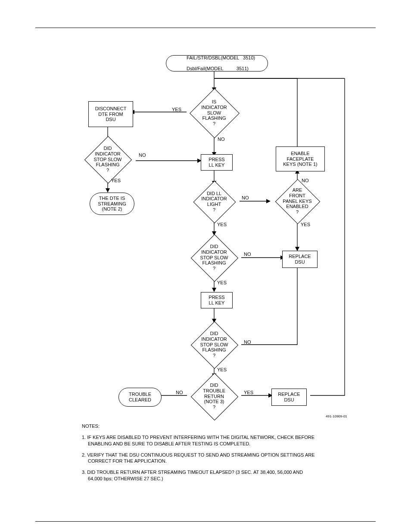 This screenshot has width=411, height=532. Describe the element at coordinates (122, 479) in the screenshot. I see `note-3b: 64,000 bps; OTHERWISE 27 SEC.)` at that location.